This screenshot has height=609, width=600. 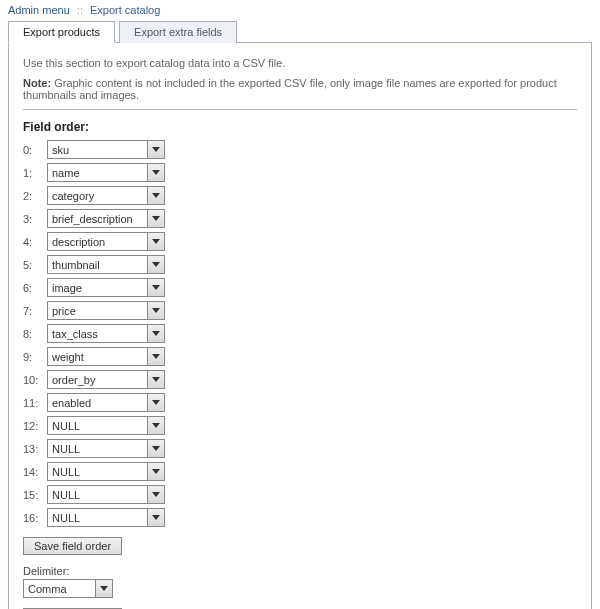 What do you see at coordinates (300, 334) in the screenshot?
I see `field-row: 8:tax_class` at bounding box center [300, 334].